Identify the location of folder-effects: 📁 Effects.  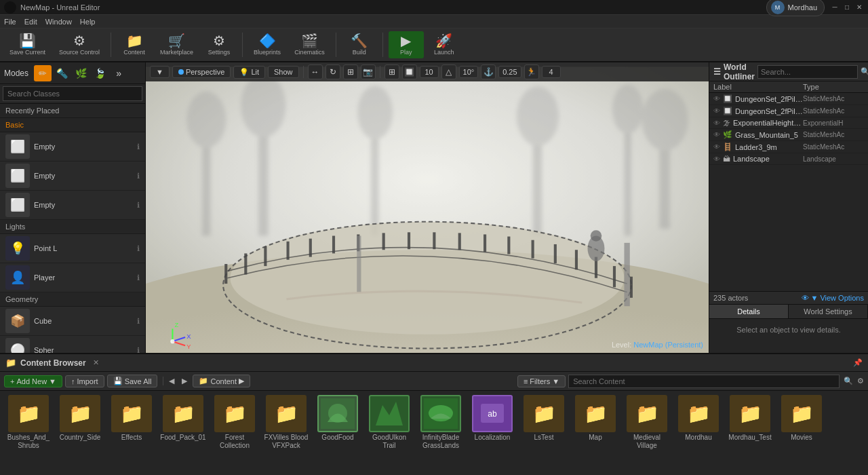
(132, 435).